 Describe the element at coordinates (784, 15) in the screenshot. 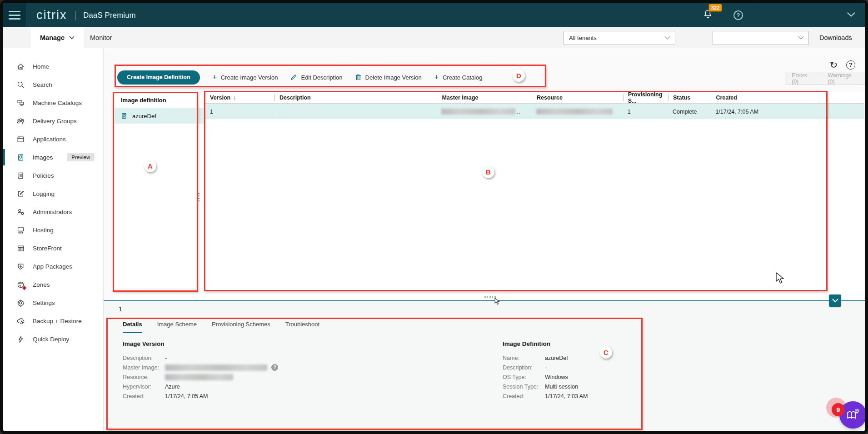

I see `topbar-actions: 322 ?` at that location.